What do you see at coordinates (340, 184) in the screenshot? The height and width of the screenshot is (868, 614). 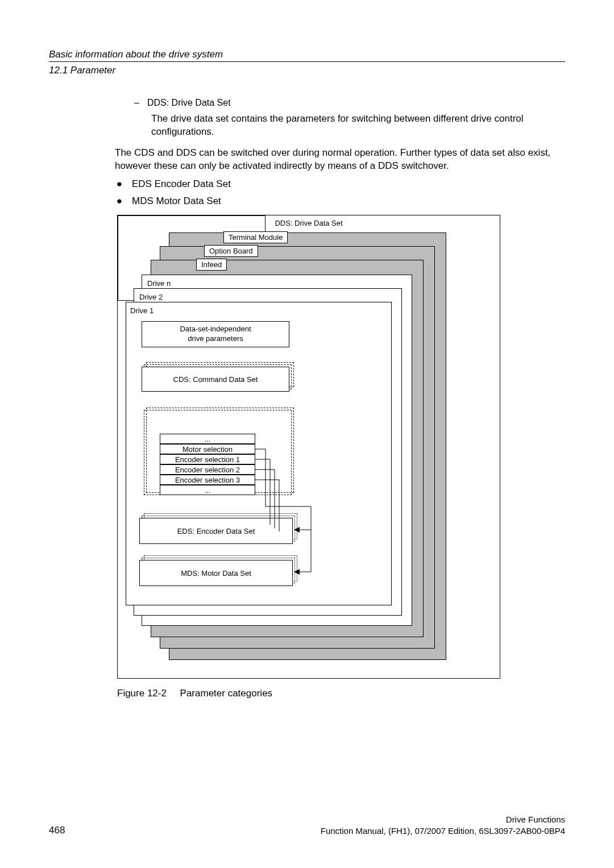 I see `eds-bullet: ● EDS Encoder Data Set` at bounding box center [340, 184].